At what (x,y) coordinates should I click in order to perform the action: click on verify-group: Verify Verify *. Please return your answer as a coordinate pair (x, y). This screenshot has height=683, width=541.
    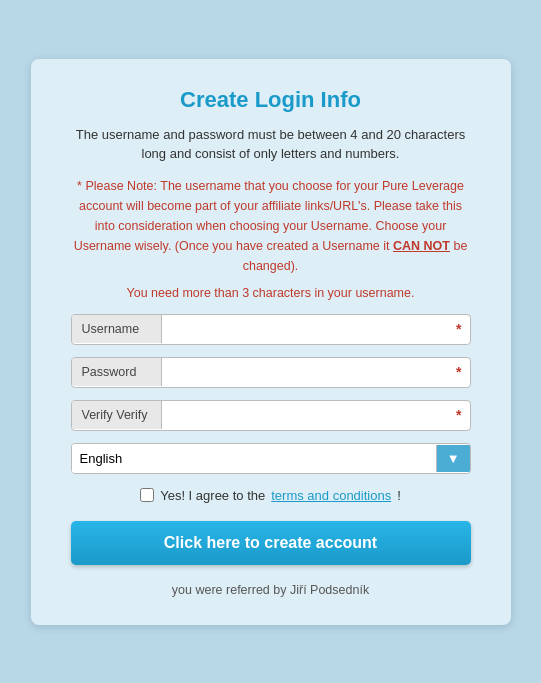
    Looking at the image, I should click on (271, 416).